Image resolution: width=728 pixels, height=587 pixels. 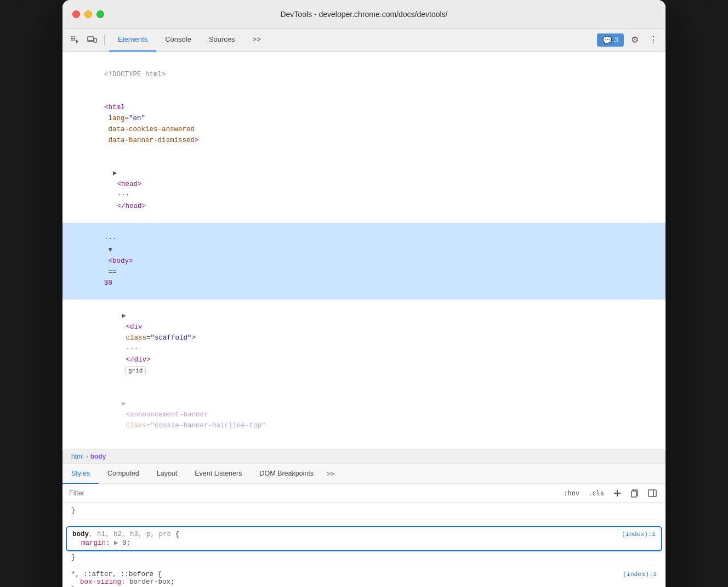 What do you see at coordinates (364, 14) in the screenshot?
I see `titlebar: DevTools - developer.chrome.com/docs/dev…` at bounding box center [364, 14].